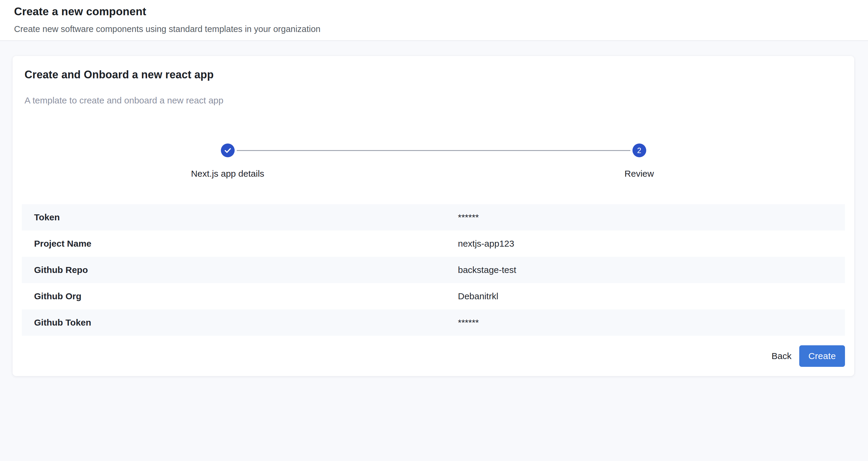 This screenshot has width=868, height=461. Describe the element at coordinates (481, 270) in the screenshot. I see `review-row-value: backstage-test` at that location.